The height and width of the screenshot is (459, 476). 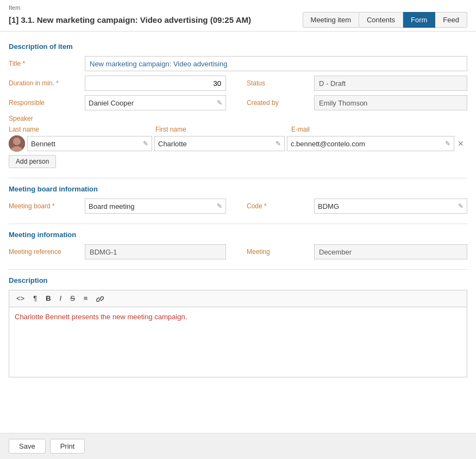 What do you see at coordinates (220, 206) in the screenshot?
I see `meeting-board-edit-icon: ✎` at bounding box center [220, 206].